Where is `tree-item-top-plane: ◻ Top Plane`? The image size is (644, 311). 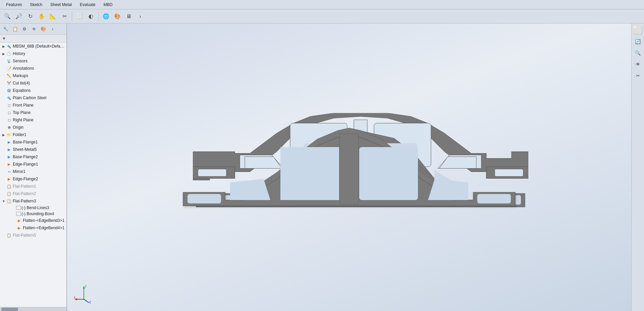
tree-item-top-plane: ◻ Top Plane is located at coordinates (33, 113).